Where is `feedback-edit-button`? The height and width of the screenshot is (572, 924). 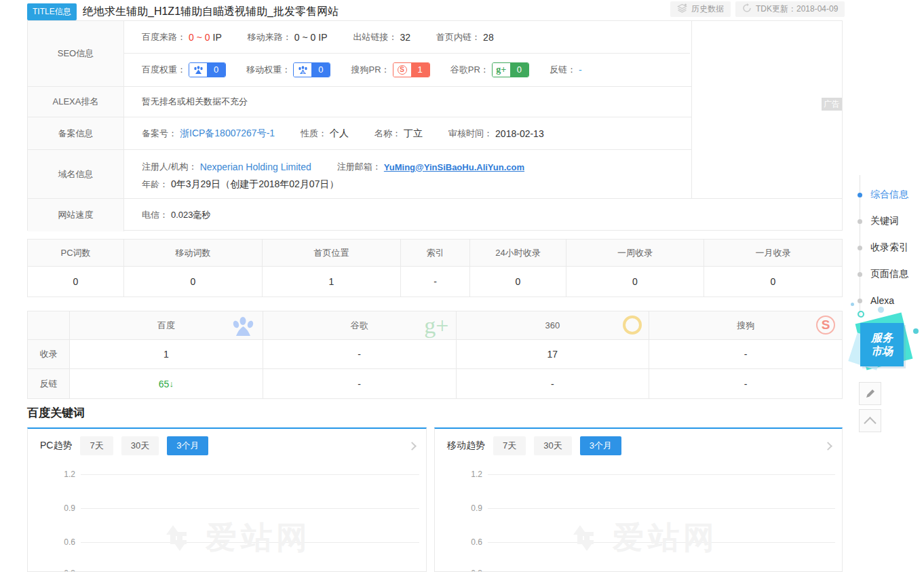 feedback-edit-button is located at coordinates (870, 394).